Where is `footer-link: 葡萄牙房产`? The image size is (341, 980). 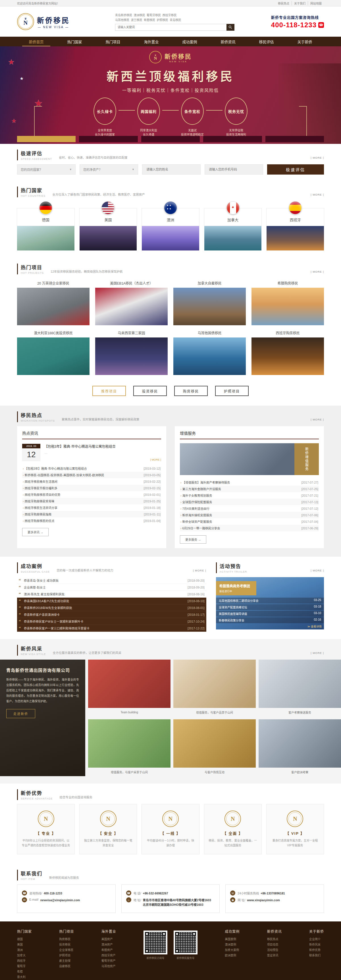
footer-link: 葡萄牙房产 is located at coordinates (109, 961).